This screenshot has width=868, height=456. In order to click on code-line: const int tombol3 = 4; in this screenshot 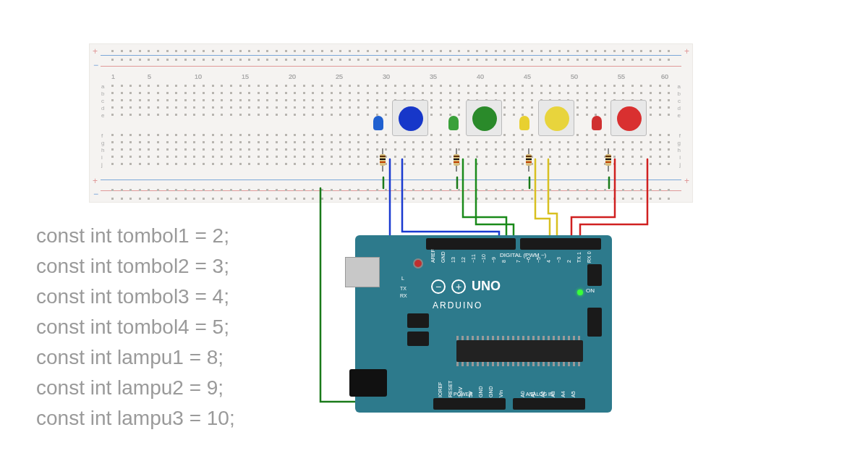, I will do `click(136, 297)`.